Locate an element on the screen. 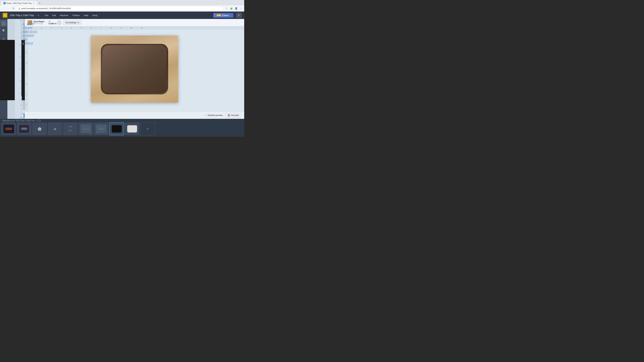 The height and width of the screenshot is (362, 644). thumb-logo-1: OSU is located at coordinates (8, 129).